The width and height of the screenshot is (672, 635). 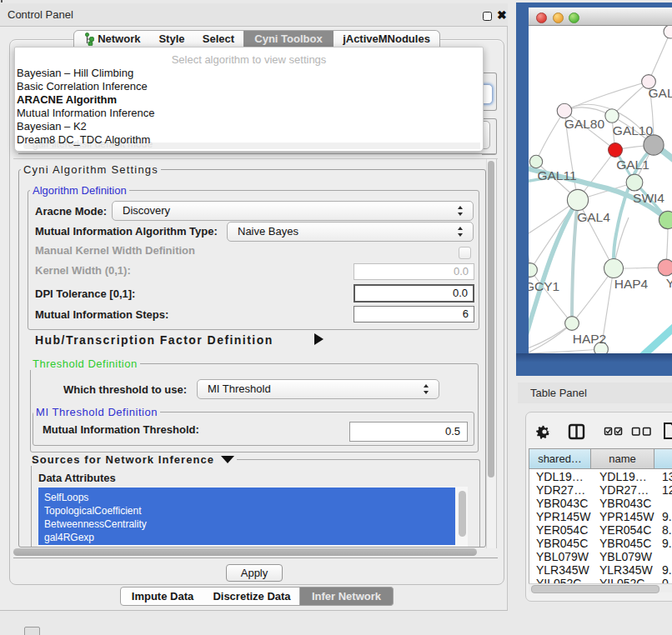 I want to click on svg-text: HAP4, so click(x=632, y=283).